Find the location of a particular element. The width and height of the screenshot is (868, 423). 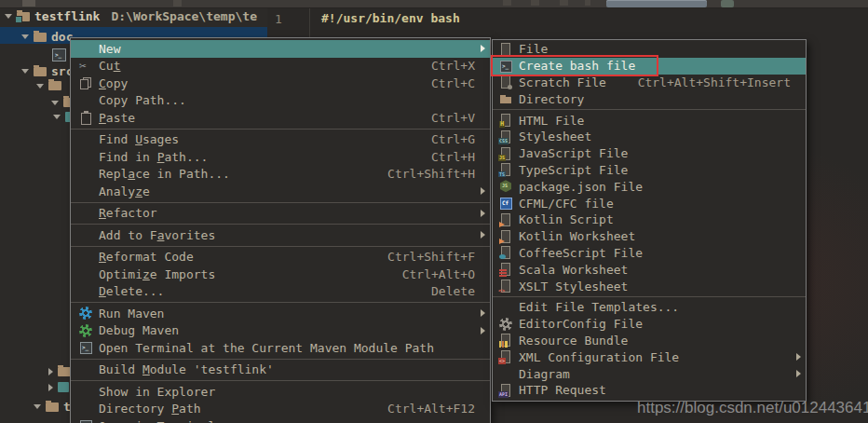

menu-item-replace-in-path: Replace in Path...Ctrl+Shift+H is located at coordinates (280, 175).